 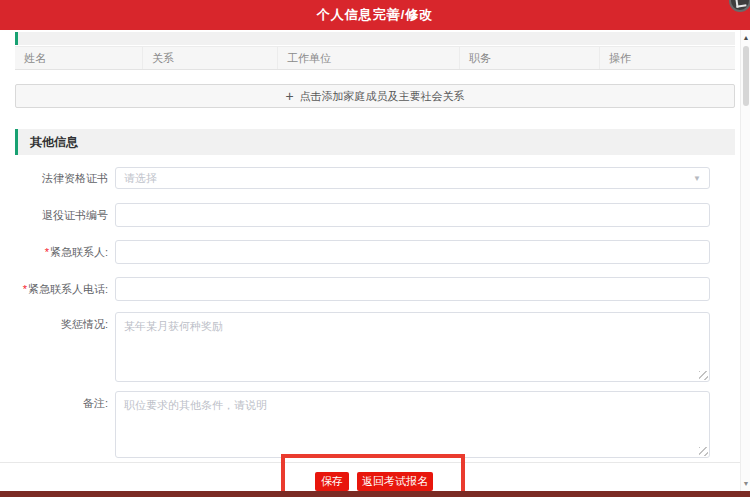 I want to click on bottom-bar, so click(x=375, y=494).